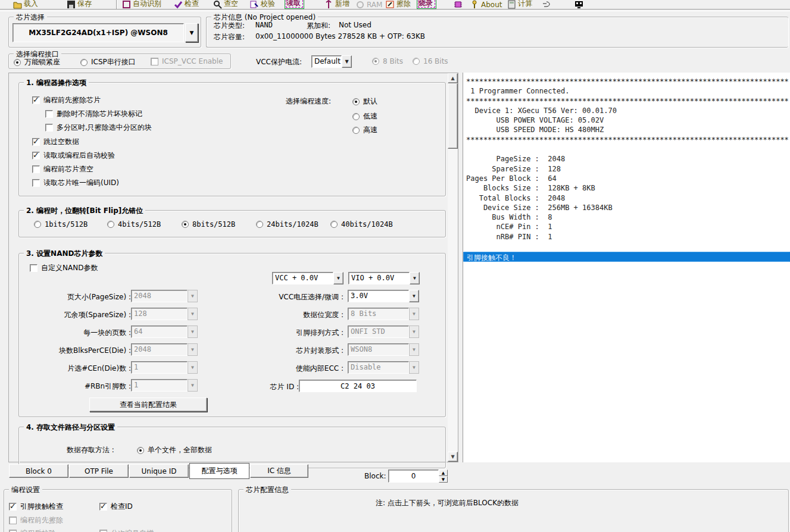 This screenshot has width=790, height=532. What do you see at coordinates (116, 507) in the screenshot?
I see `checkbox-check-id: ✓ 检查ID` at bounding box center [116, 507].